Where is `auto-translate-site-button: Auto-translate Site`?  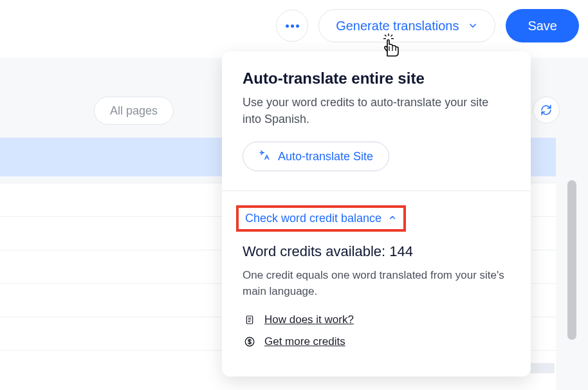
auto-translate-site-button: Auto-translate Site is located at coordinates (316, 156).